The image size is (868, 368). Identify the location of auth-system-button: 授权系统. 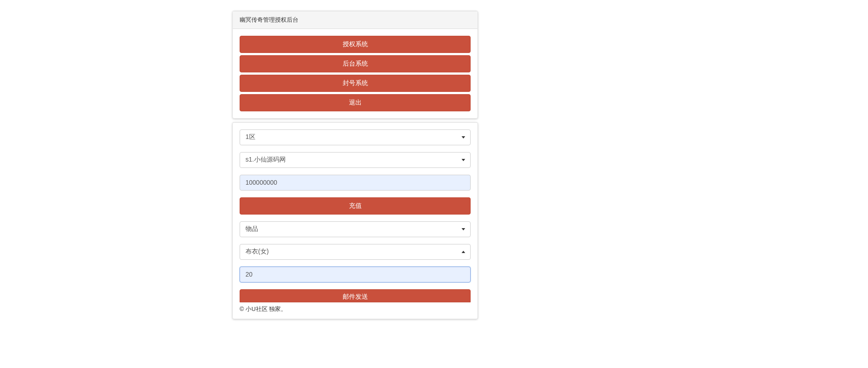
(355, 44).